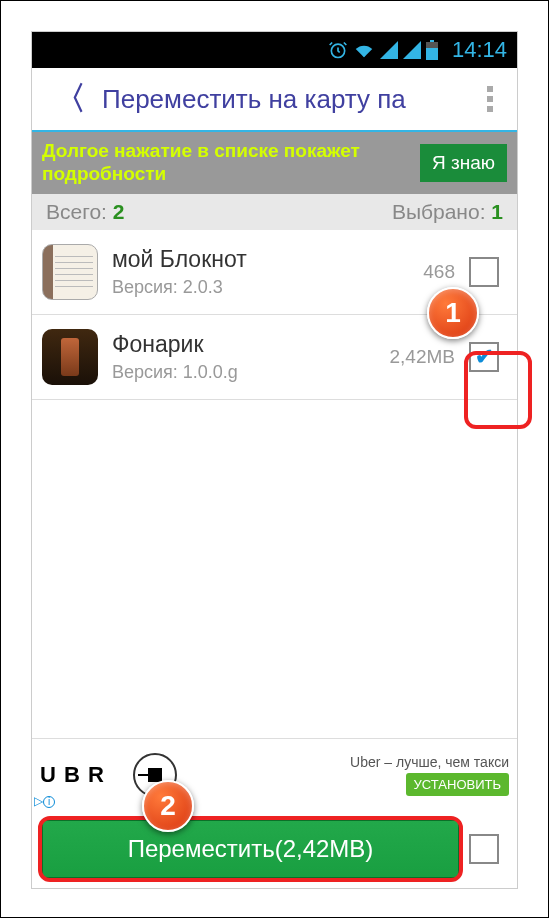 This screenshot has width=549, height=918. I want to click on item-name: Фонарик, so click(244, 344).